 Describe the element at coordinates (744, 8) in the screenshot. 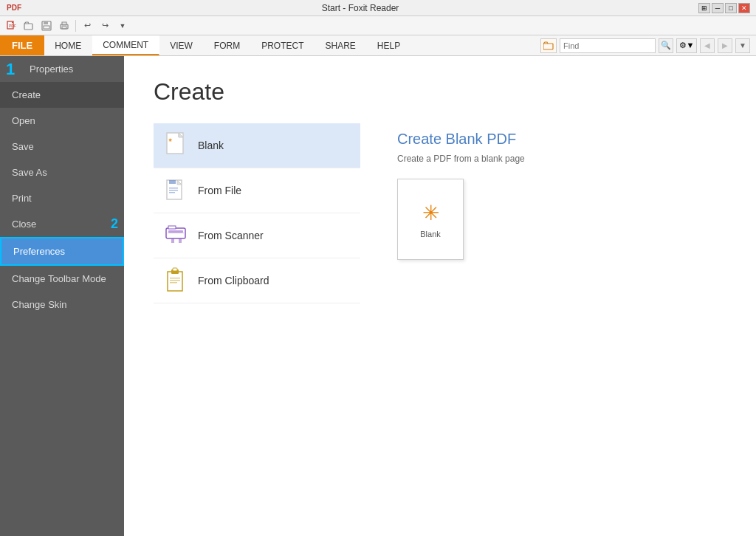

I see `close-button: ✕` at that location.